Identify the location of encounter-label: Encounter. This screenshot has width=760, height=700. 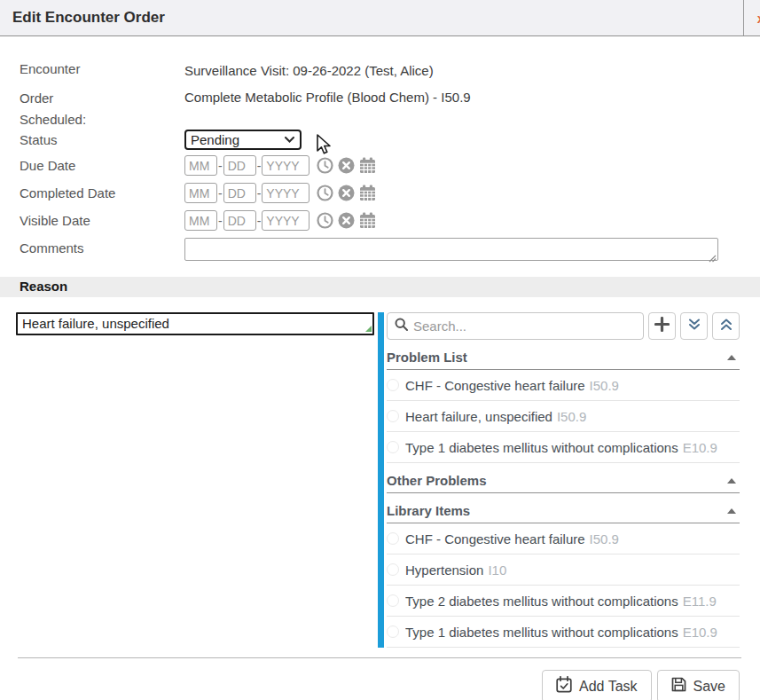
(102, 67).